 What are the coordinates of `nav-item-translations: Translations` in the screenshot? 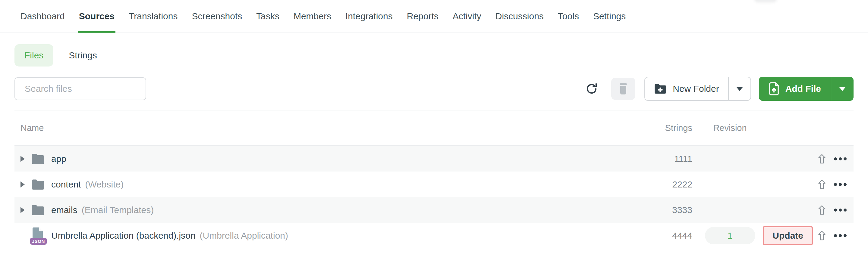 It's located at (153, 16).